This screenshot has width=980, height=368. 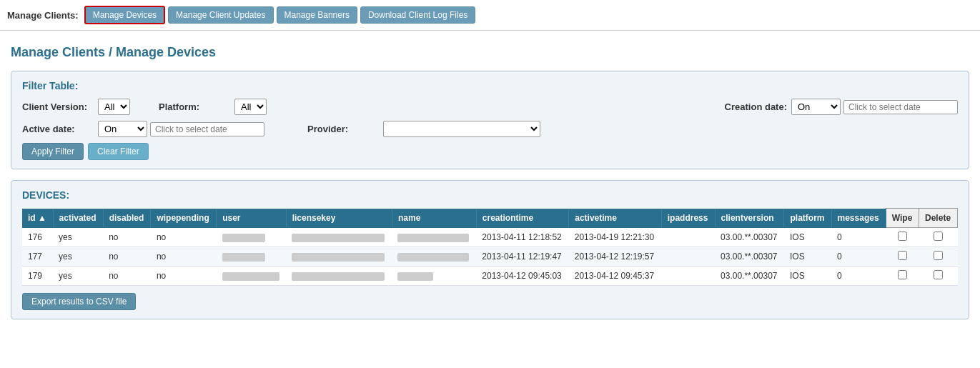 What do you see at coordinates (490, 51) in the screenshot?
I see `page-title: Manage Clients / Manage Devices` at bounding box center [490, 51].